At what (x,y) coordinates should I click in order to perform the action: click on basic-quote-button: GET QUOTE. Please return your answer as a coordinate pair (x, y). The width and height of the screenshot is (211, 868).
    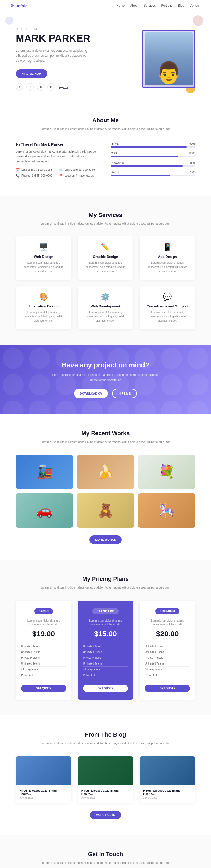
    Looking at the image, I should click on (44, 688).